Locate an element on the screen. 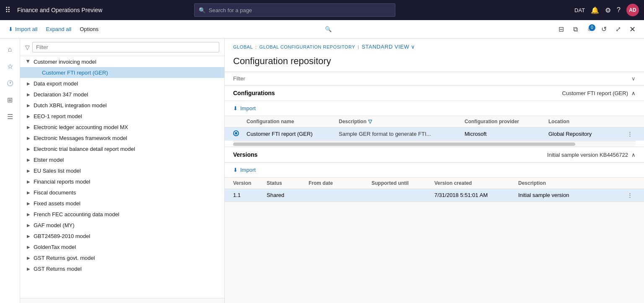 The width and height of the screenshot is (644, 303). tree-filter-input is located at coordinates (126, 47).